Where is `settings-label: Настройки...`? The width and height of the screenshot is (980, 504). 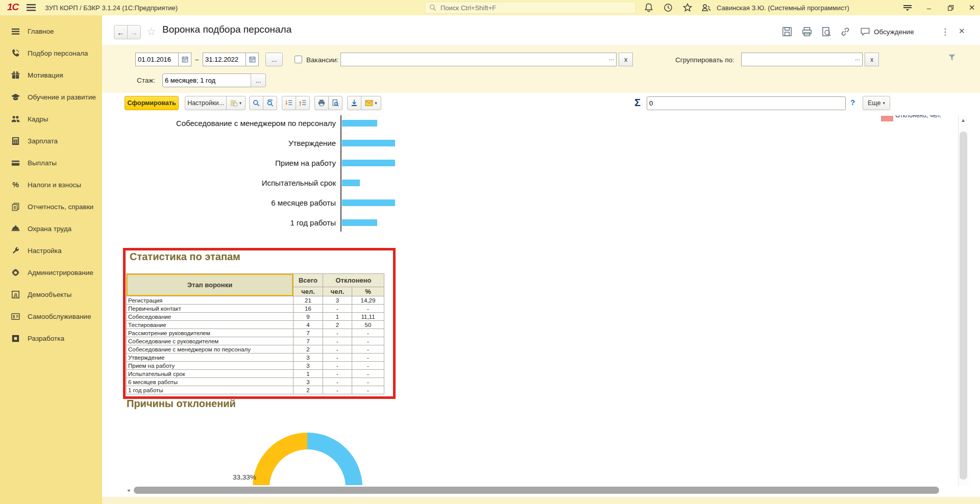
settings-label: Настройки... is located at coordinates (206, 103).